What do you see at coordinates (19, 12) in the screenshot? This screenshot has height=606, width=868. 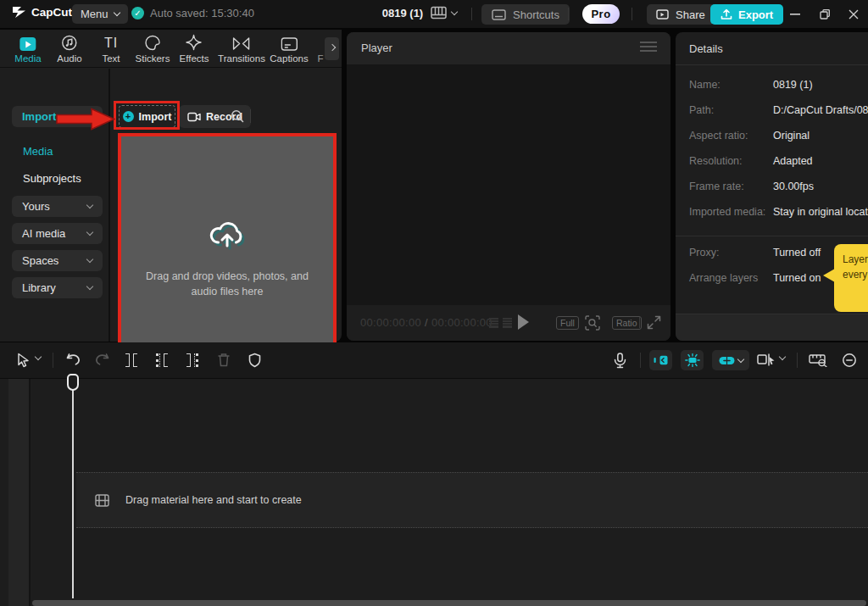 I see `capcut-logo-icon` at bounding box center [19, 12].